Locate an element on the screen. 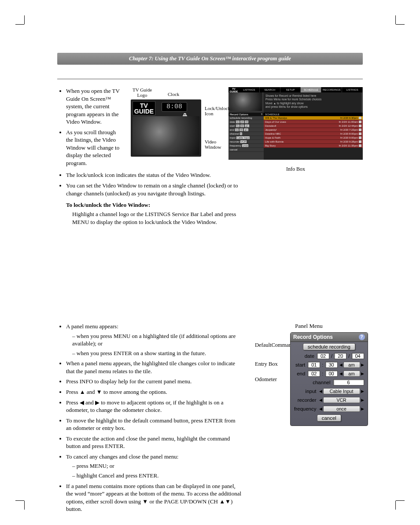  schedule-row: Daredevilfri 2/20 12:44pm is located at coordinates (313, 126).